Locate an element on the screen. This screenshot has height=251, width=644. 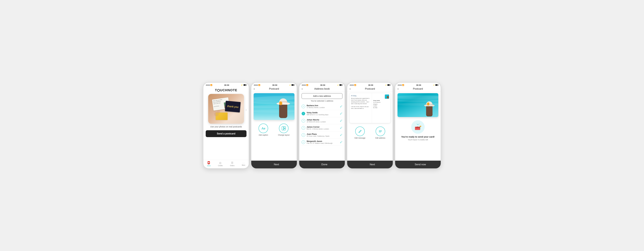
addr-line4: N1 4NA is located at coordinates (381, 108).